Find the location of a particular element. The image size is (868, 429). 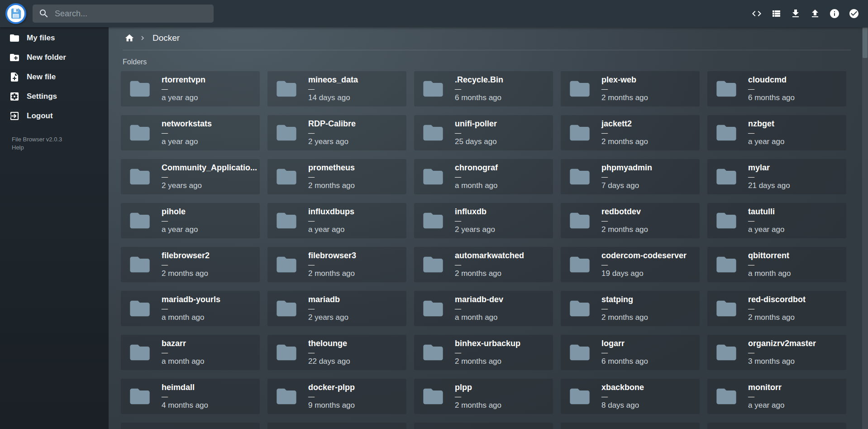

info-icon is located at coordinates (835, 14).